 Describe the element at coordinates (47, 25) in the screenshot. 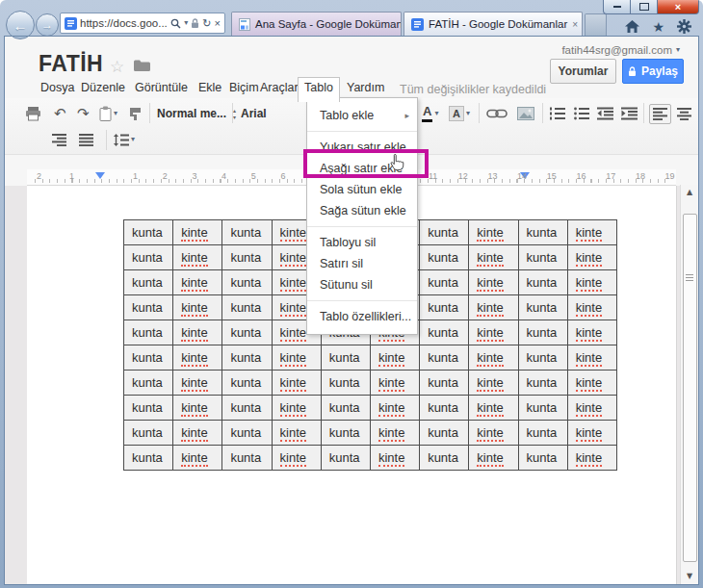

I see `forward-button: →` at that location.